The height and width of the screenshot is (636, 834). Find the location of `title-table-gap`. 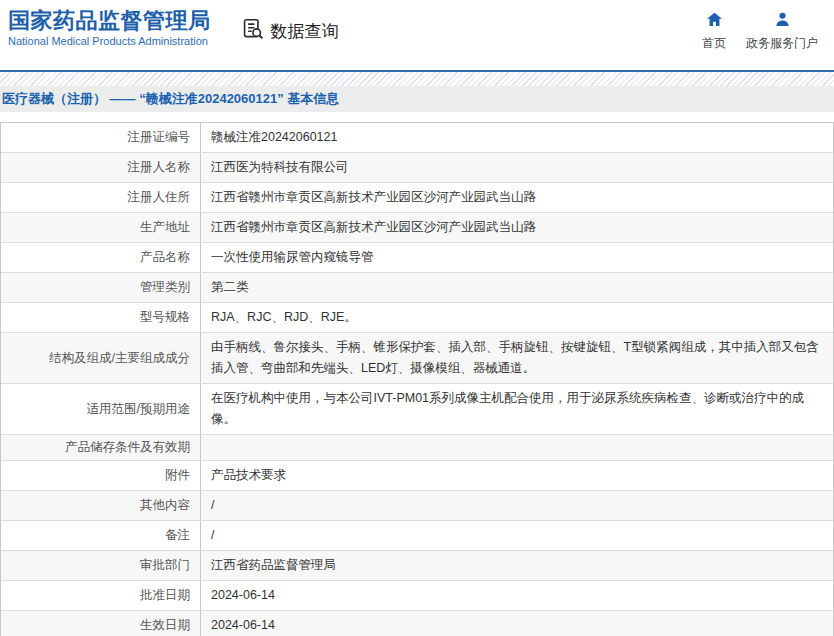

title-table-gap is located at coordinates (417, 117).